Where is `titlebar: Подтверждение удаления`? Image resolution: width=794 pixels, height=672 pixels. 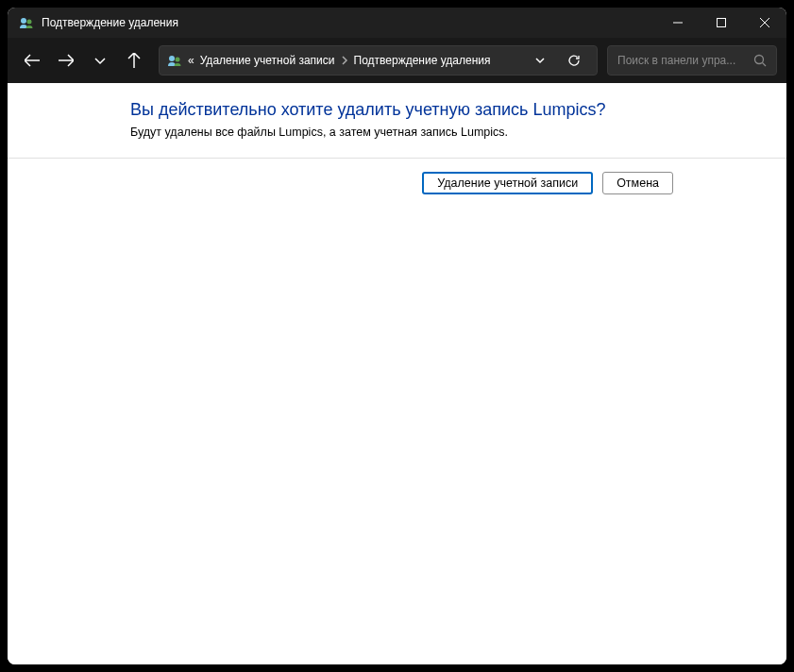 titlebar: Подтверждение удаления is located at coordinates (397, 23).